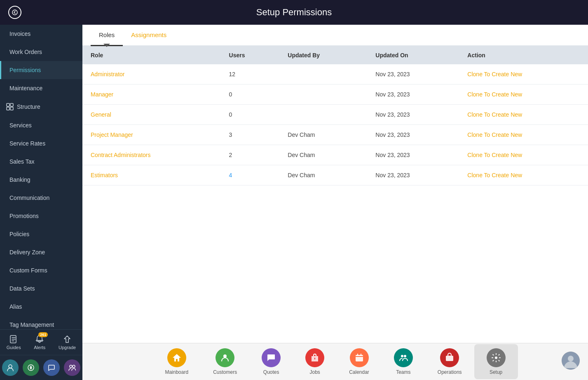  I want to click on sidebar-item-permissions: Permissions, so click(41, 70).